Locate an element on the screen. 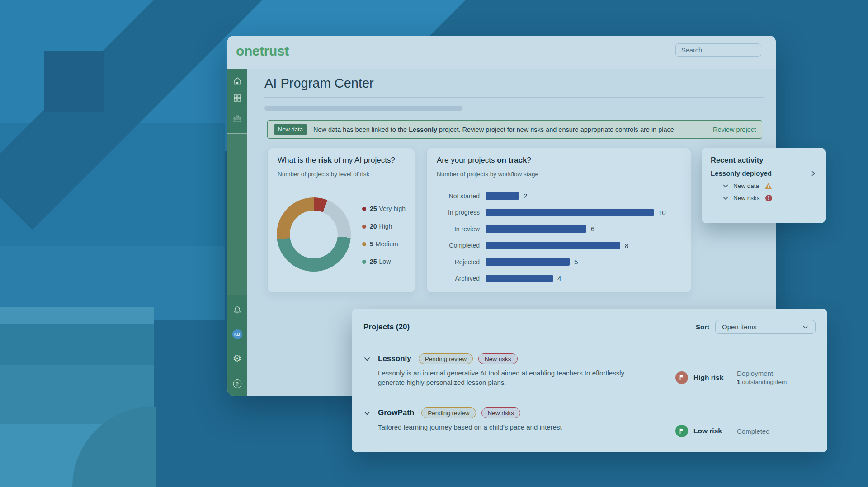  projects-title: Projects (20) is located at coordinates (387, 327).